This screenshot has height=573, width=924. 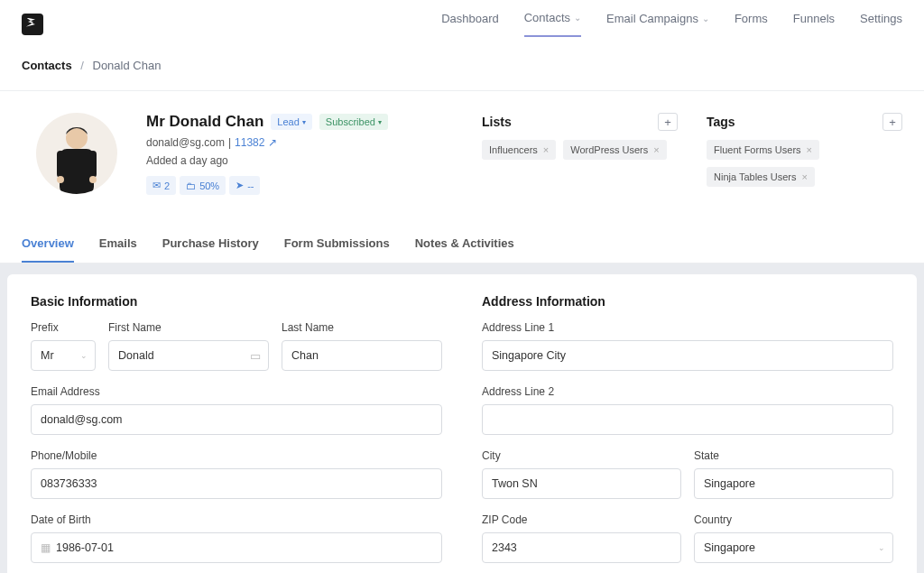 What do you see at coordinates (763, 150) in the screenshot?
I see `tag-chip: Fluent Forms Users×` at bounding box center [763, 150].